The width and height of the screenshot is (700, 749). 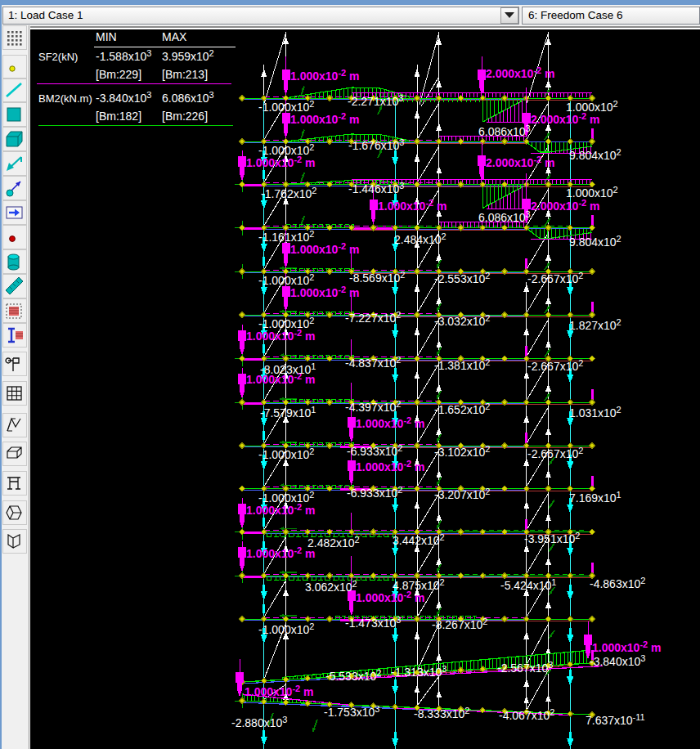 What do you see at coordinates (420, 239) in the screenshot?
I see `svg-text: 2.484x102` at bounding box center [420, 239].